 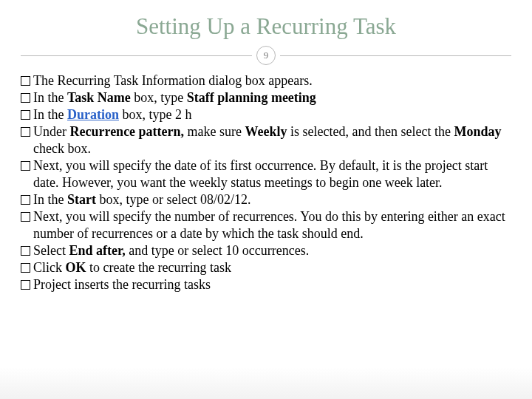 I want to click on text: box, type 2 h, so click(x=155, y=115).